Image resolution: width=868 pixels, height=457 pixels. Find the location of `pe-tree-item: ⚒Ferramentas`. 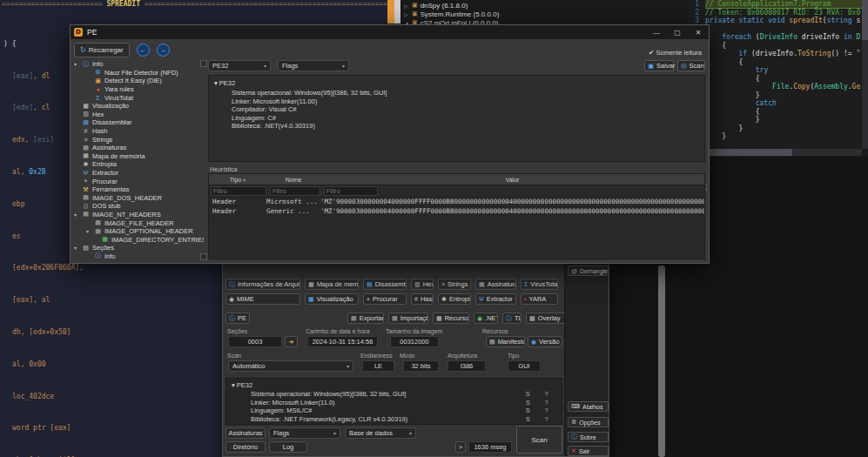

pe-tree-item: ⚒Ferramentas is located at coordinates (139, 190).